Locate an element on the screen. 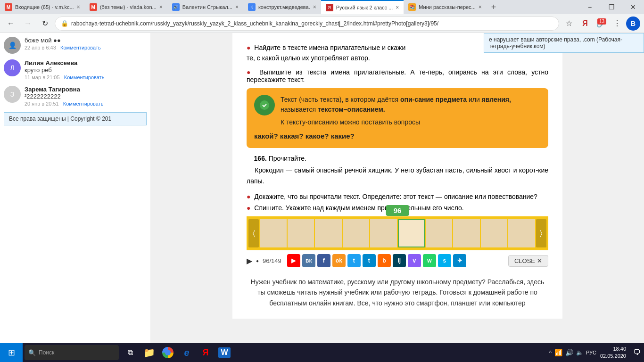 The width and height of the screenshot is (644, 362). lock-icon: 🔒 is located at coordinates (65, 24).